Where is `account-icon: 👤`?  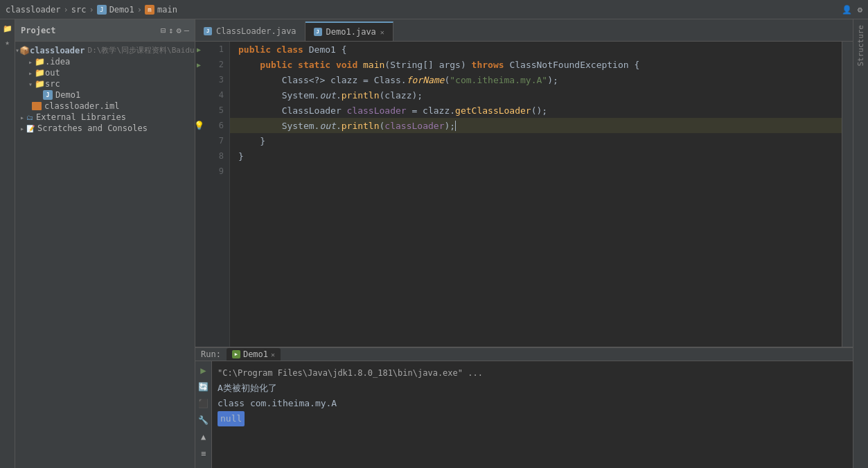
account-icon: 👤 is located at coordinates (847, 10).